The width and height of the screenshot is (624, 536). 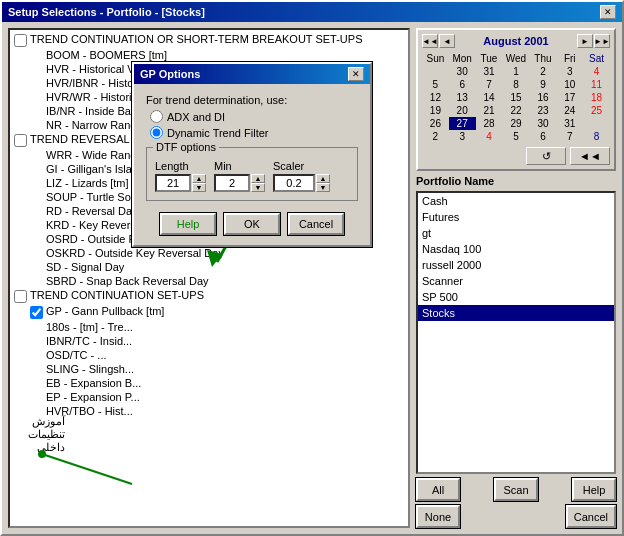 I want to click on cal-day-3: 1, so click(x=516, y=72).